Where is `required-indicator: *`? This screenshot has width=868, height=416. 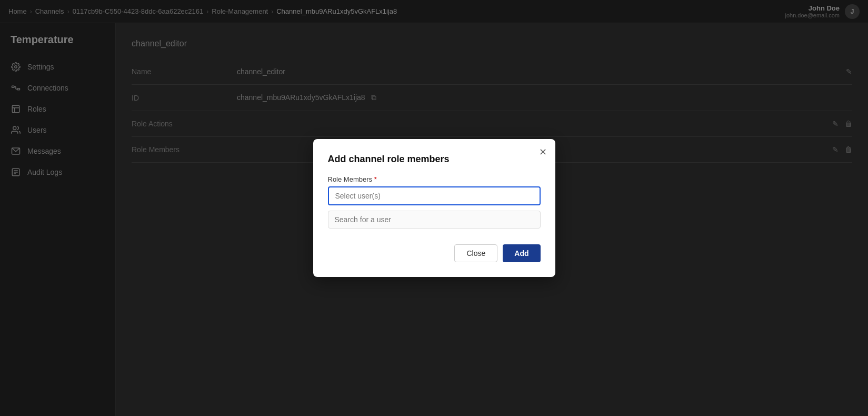 required-indicator: * is located at coordinates (376, 179).